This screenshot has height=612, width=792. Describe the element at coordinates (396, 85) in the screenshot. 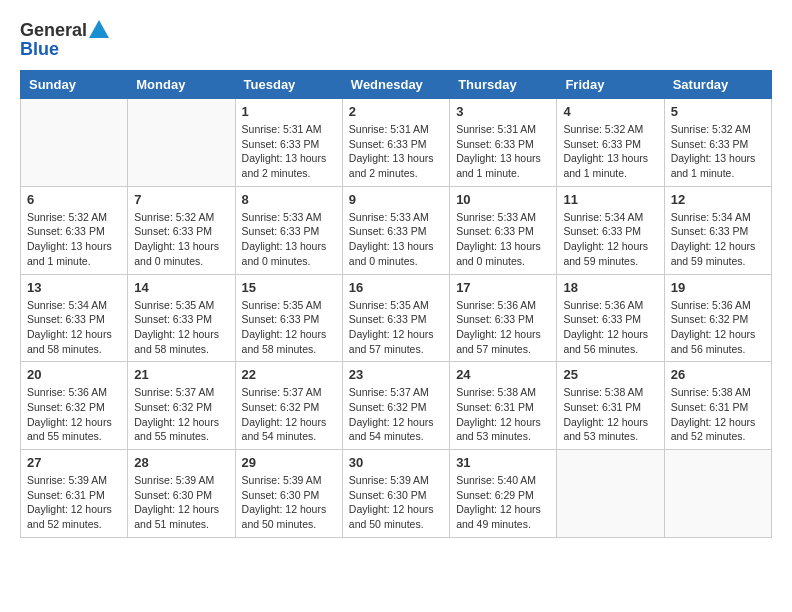

I see `column-header-wednesday: Wednesday` at that location.